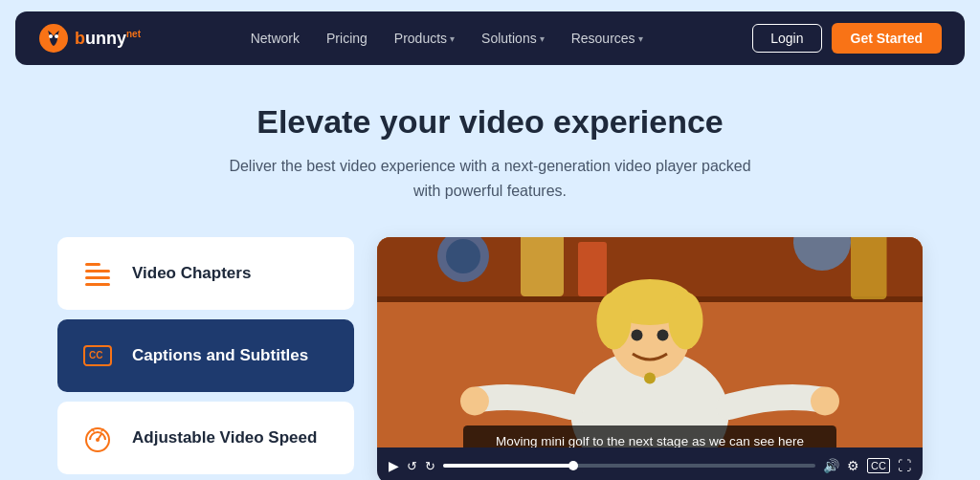  What do you see at coordinates (847, 38) in the screenshot?
I see `nav-actions: Login Get Started` at bounding box center [847, 38].